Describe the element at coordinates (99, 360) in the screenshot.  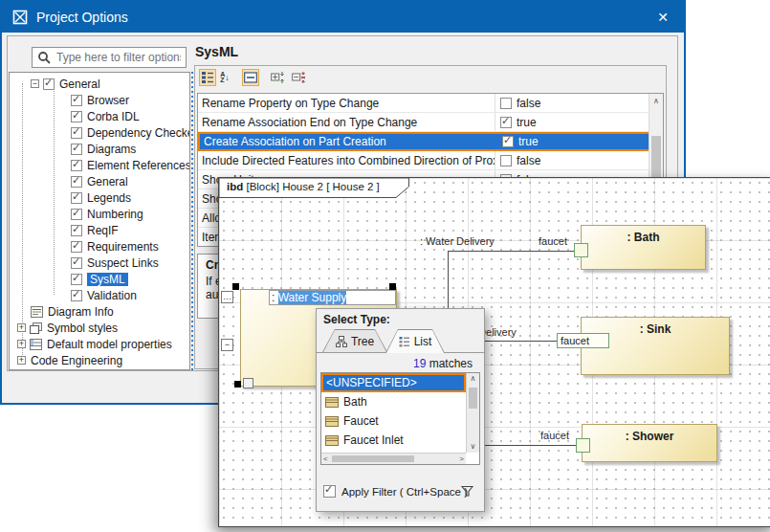
I see `sidebar-item-code-engineering: + Code Engineering` at that location.